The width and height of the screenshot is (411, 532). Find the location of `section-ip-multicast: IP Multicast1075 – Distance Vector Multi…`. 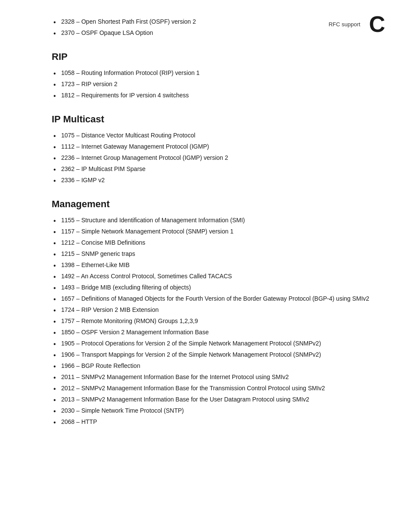

section-ip-multicast: IP Multicast1075 – Distance Vector Multi… is located at coordinates (214, 149).